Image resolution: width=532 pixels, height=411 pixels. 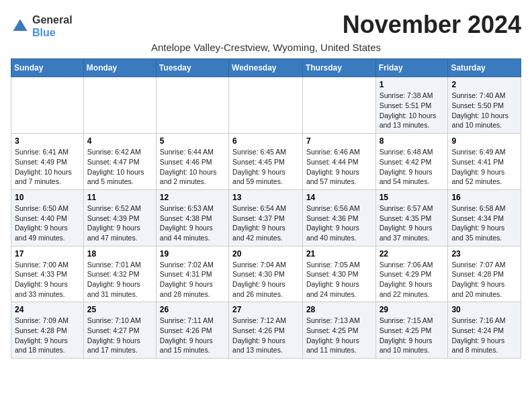 I want to click on calendar-cell: 28Sunrise: 7:13 AM Sunset: 4:25 PM Dayli…, so click(x=339, y=330).